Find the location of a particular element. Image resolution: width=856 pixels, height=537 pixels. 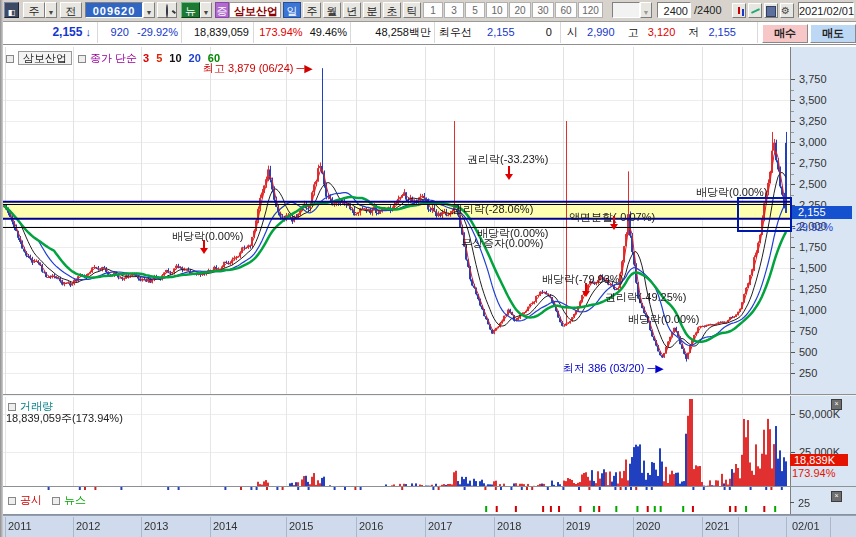

period-tab-일: 일 is located at coordinates (292, 10).